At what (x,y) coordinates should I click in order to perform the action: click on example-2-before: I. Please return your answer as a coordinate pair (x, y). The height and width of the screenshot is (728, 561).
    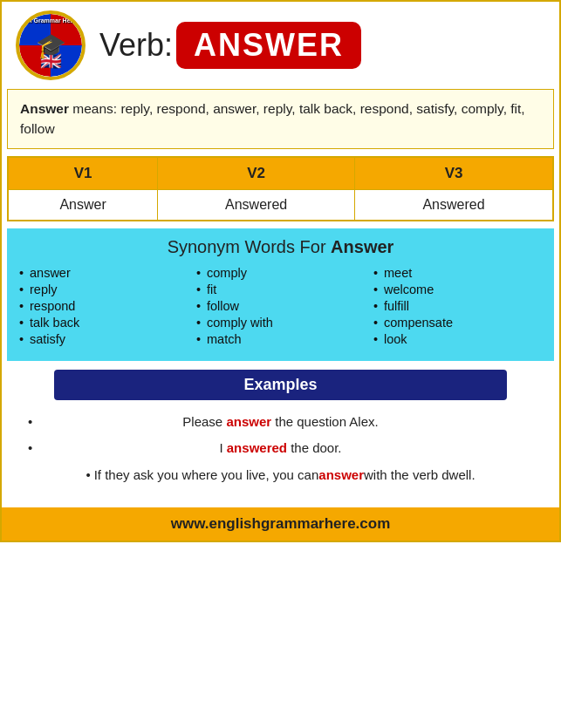
    Looking at the image, I should click on (222, 448).